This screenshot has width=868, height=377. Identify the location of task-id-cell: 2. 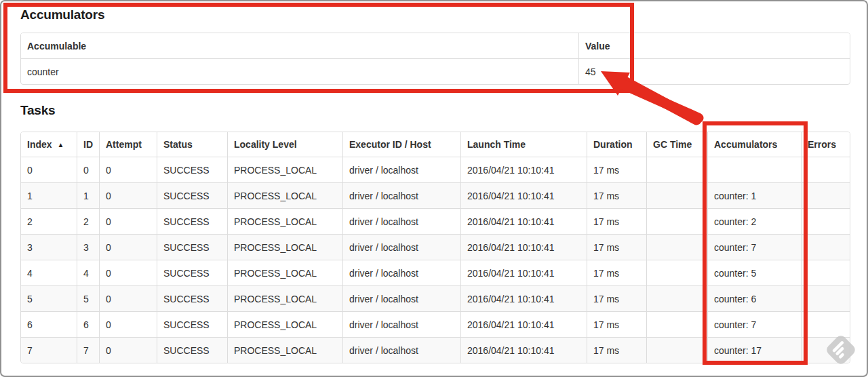
(88, 221).